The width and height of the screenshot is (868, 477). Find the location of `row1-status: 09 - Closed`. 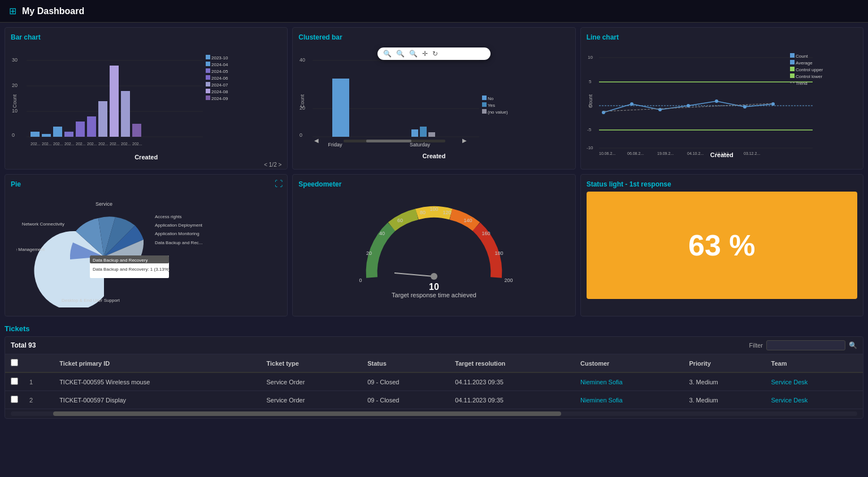

row1-status: 09 - Closed is located at coordinates (406, 382).